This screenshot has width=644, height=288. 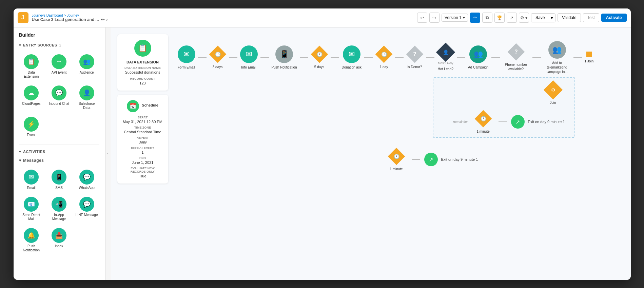 I want to click on undo-button: ↩, so click(x=422, y=18).